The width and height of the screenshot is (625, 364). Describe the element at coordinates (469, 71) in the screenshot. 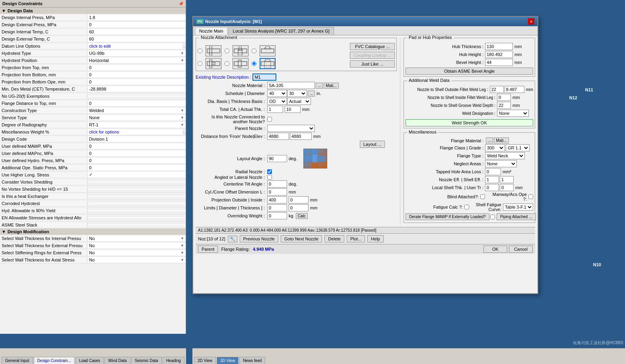

I see `bevel-angle-button: Obtain ASME Bevel Angle` at that location.